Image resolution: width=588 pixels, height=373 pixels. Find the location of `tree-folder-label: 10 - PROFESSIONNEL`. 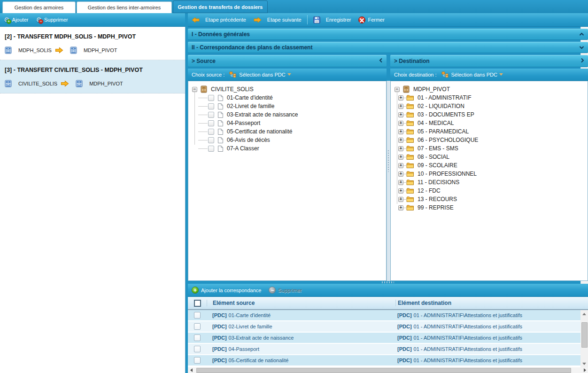

tree-folder-label: 10 - PROFESSIONNEL is located at coordinates (447, 174).